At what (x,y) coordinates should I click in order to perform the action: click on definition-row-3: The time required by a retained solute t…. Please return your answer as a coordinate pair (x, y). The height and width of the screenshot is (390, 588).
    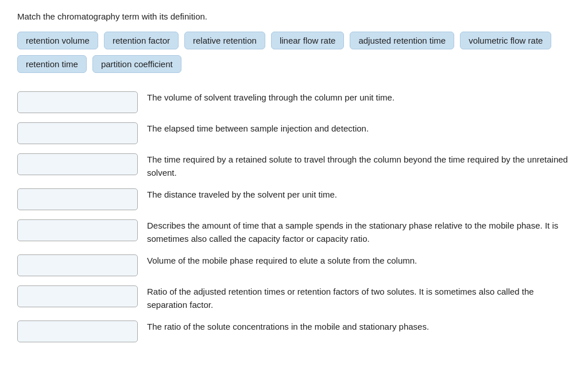
    Looking at the image, I should click on (294, 165).